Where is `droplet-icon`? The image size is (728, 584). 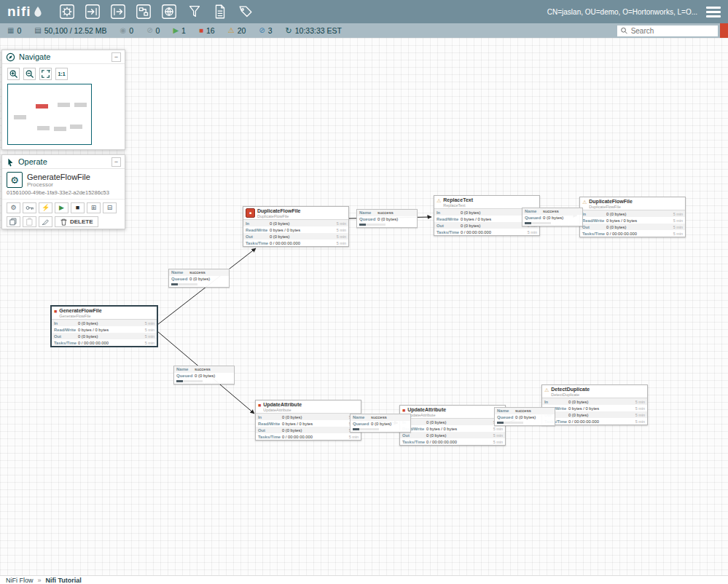 droplet-icon is located at coordinates (38, 12).